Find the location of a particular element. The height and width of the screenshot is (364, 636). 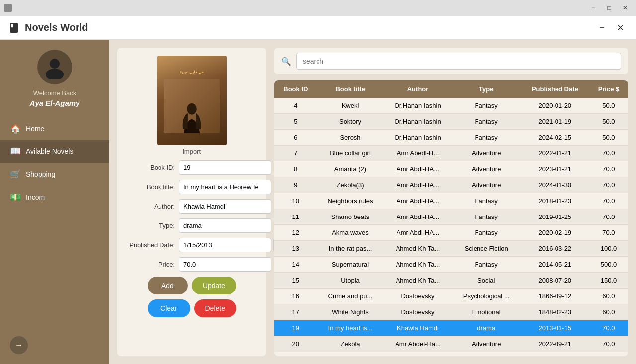

delete-button: Delete is located at coordinates (215, 308).